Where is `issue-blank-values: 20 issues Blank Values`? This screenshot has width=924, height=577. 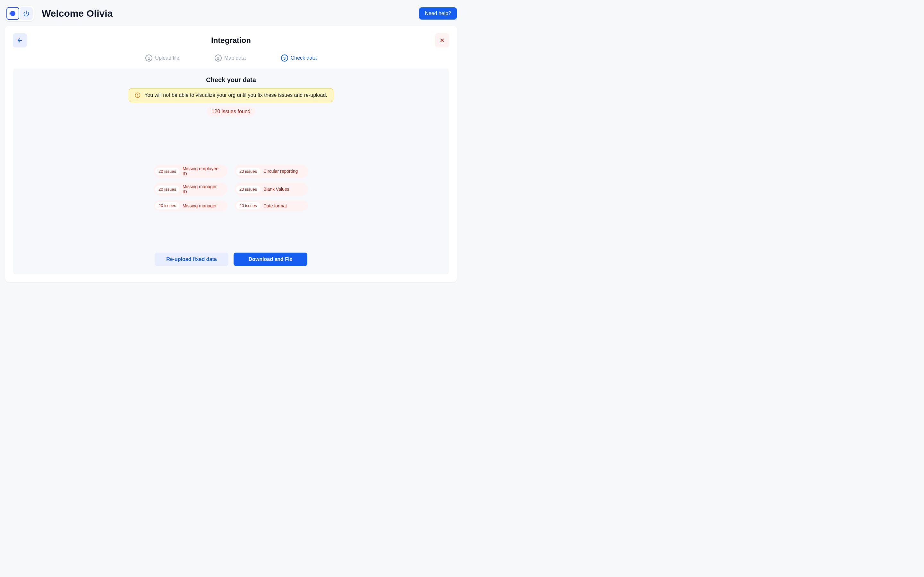
issue-blank-values: 20 issues Blank Values is located at coordinates (271, 189).